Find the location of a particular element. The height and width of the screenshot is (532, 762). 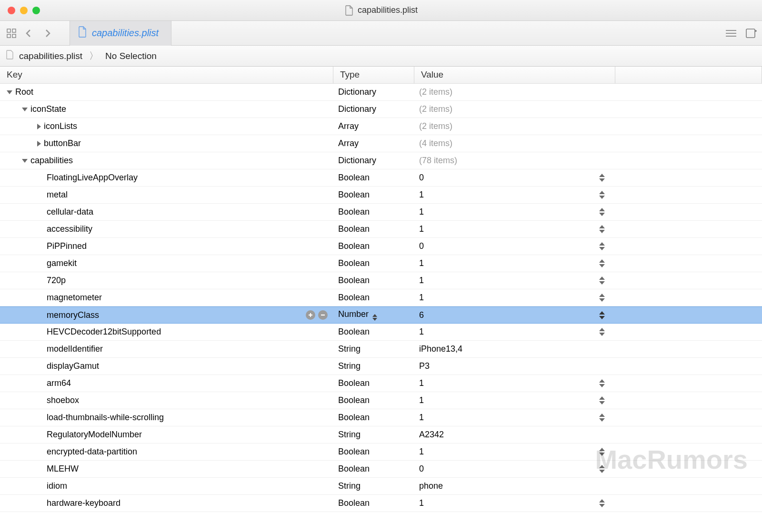

key-cell: buttonBar is located at coordinates (167, 144).